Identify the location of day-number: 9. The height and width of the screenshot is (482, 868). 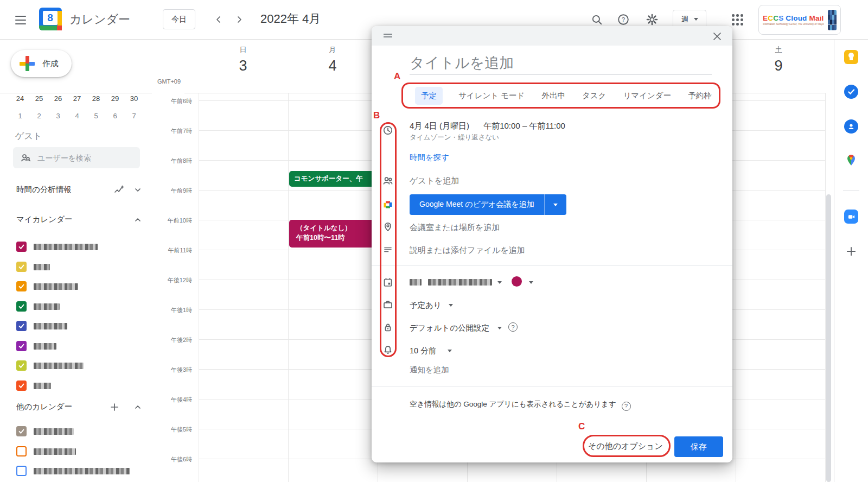
(778, 66).